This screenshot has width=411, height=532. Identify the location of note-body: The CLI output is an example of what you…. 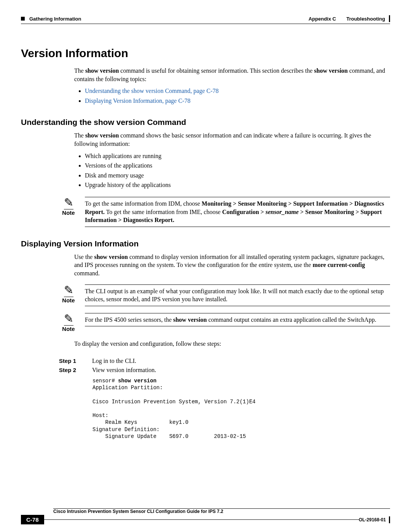
(237, 296).